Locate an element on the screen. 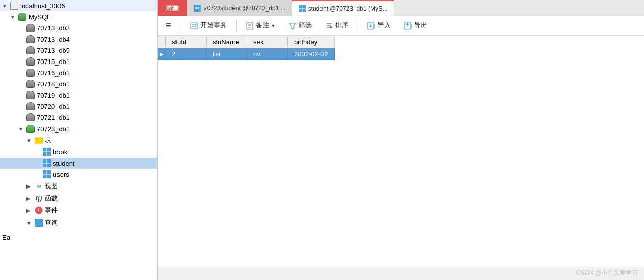 The image size is (644, 280). sidebar-item-70713_db3: ▶ 70713_db3 is located at coordinates (78, 28).